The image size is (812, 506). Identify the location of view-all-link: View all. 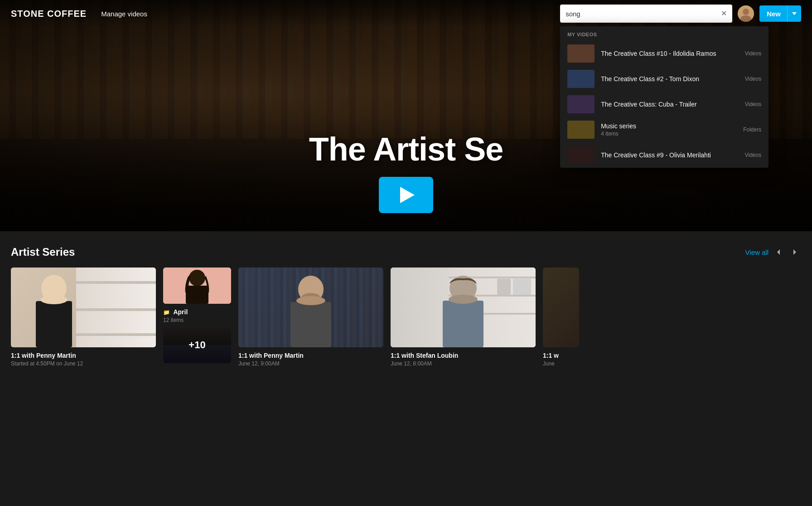
(757, 252).